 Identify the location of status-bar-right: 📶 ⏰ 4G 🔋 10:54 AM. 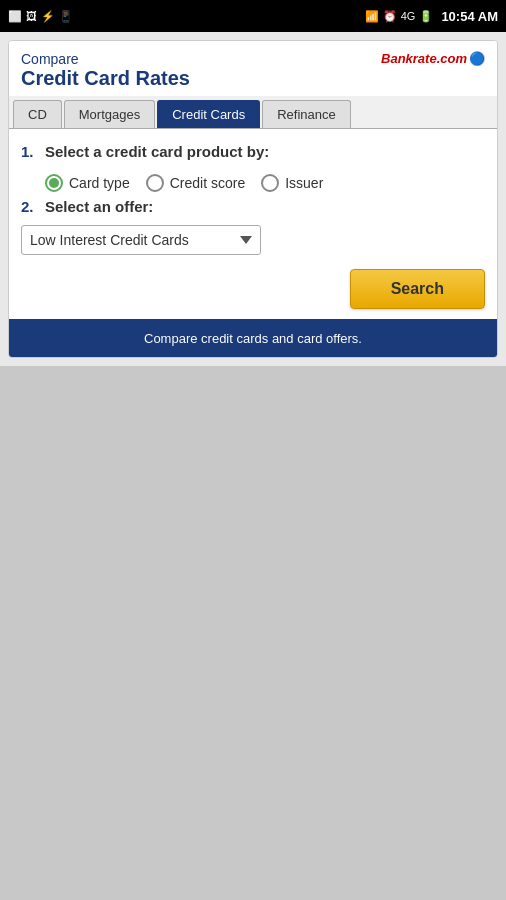
(432, 16).